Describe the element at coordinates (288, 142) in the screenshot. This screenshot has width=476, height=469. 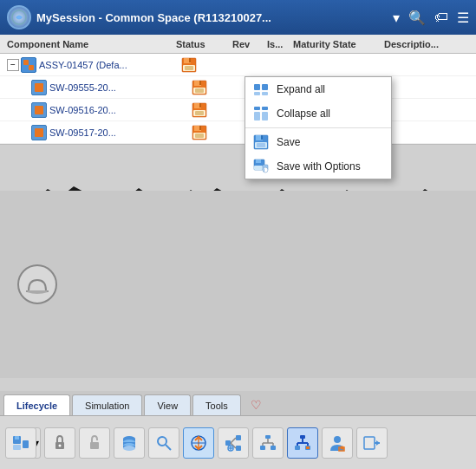
I see `menu-label: Save` at that location.